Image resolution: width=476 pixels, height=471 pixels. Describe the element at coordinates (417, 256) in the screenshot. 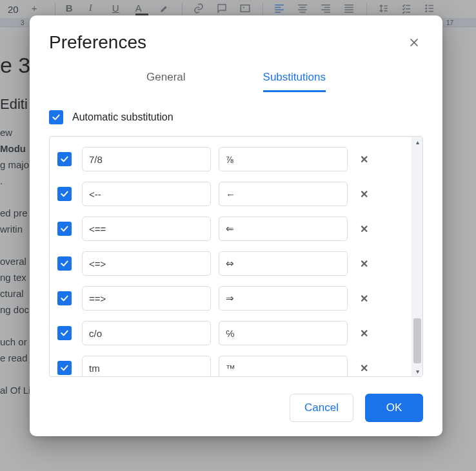

I see `scrollbar-track: ▴ ▾` at that location.